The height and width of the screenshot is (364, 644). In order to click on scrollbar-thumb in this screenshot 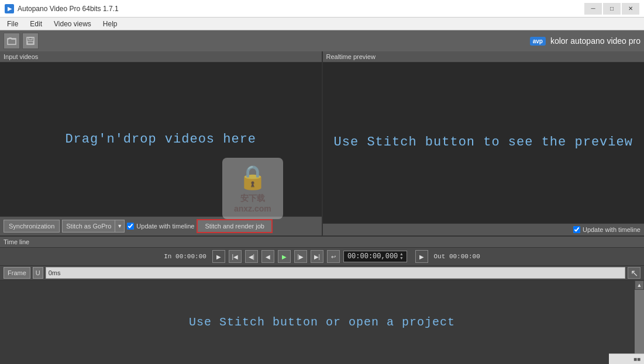, I will do `click(639, 323)`.